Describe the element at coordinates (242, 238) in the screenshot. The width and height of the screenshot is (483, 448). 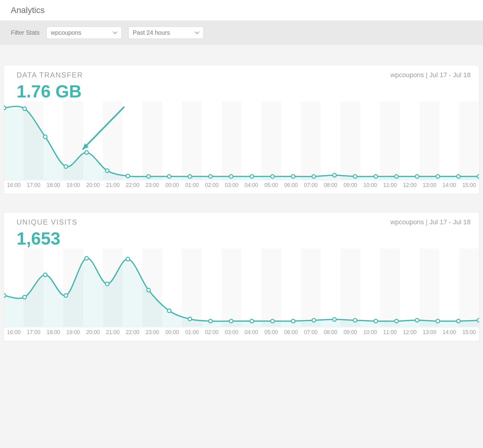
I see `card-value: 1,653` at that location.